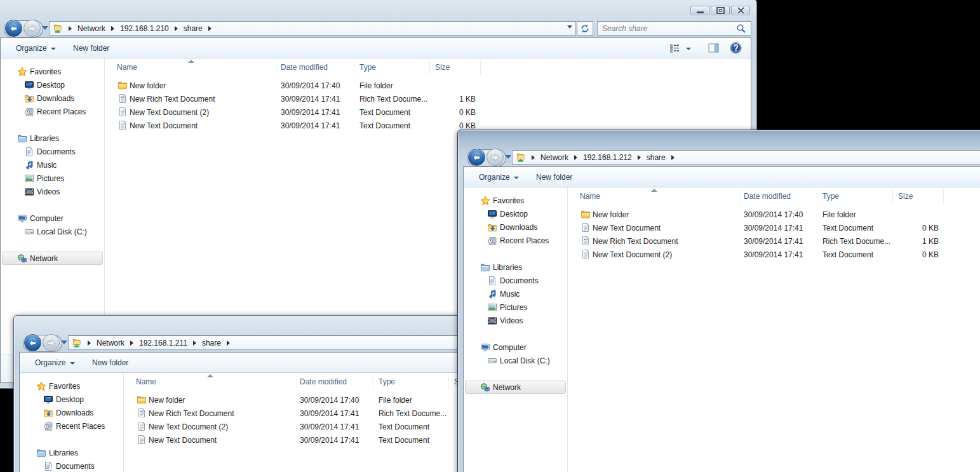 Image resolution: width=980 pixels, height=472 pixels. I want to click on column-header-label: Size, so click(442, 67).